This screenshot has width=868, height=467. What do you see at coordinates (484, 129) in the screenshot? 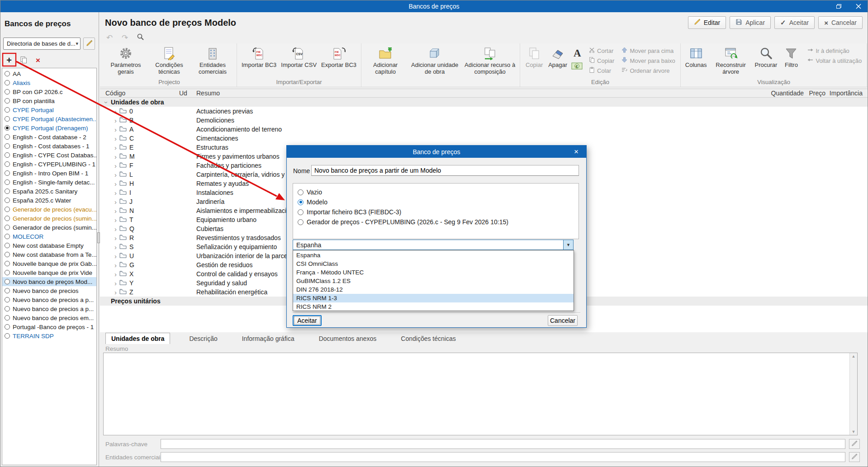
I see `tree-row: › A Acondicionamiento del terreno` at bounding box center [484, 129].